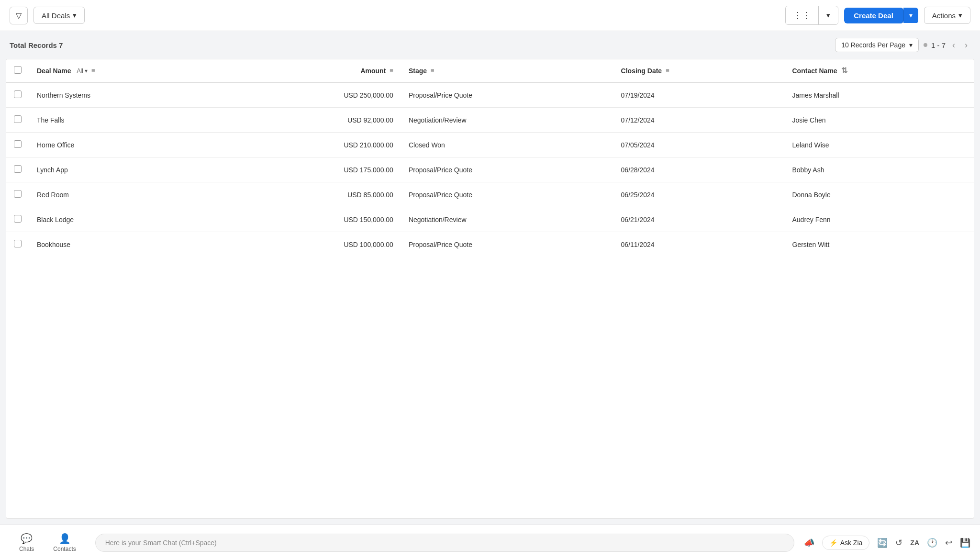 The width and height of the screenshot is (980, 560). What do you see at coordinates (852, 543) in the screenshot?
I see `ask-zia-label: Ask Zia` at bounding box center [852, 543].